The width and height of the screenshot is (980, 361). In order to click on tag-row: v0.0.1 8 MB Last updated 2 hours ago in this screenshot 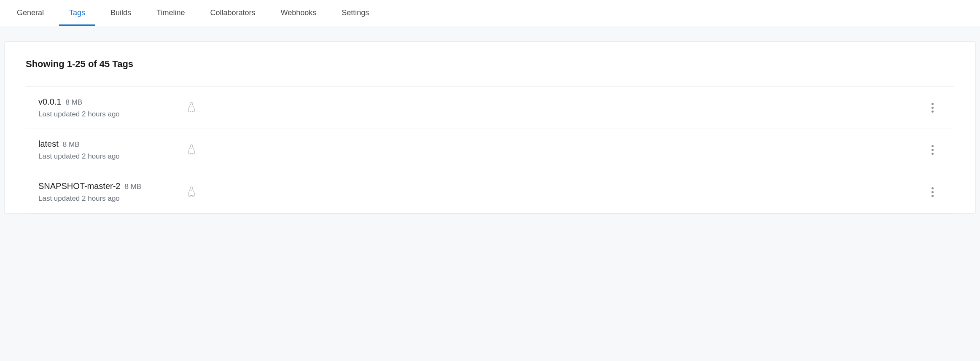, I will do `click(490, 108)`.